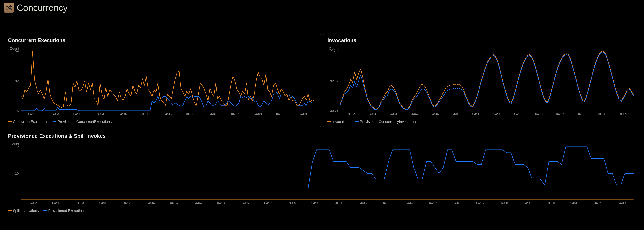  Describe the element at coordinates (17, 51) in the screenshot. I see `svg-text: 59` at that location.